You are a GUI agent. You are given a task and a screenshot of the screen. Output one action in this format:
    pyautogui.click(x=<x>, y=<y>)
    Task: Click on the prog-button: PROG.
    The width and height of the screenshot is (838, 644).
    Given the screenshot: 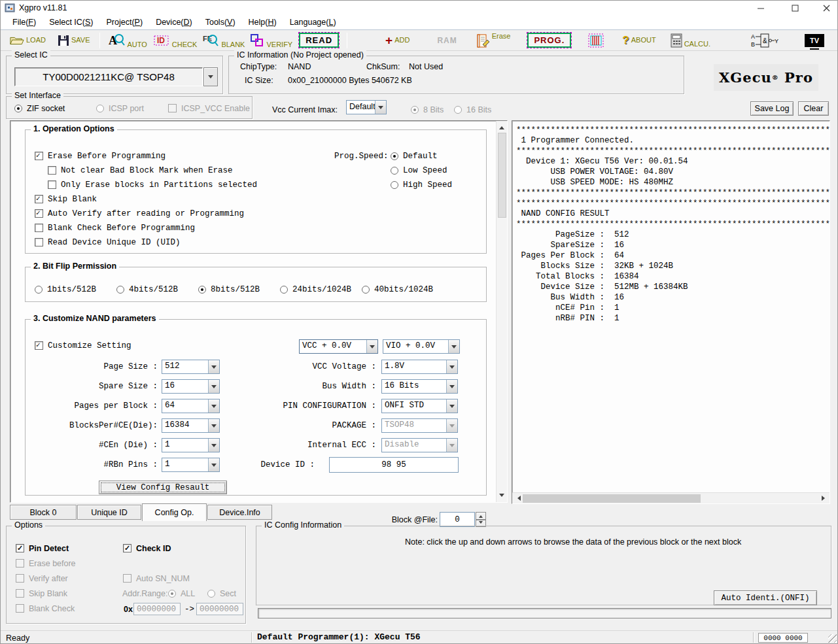 What is the action you would take?
    pyautogui.click(x=550, y=41)
    